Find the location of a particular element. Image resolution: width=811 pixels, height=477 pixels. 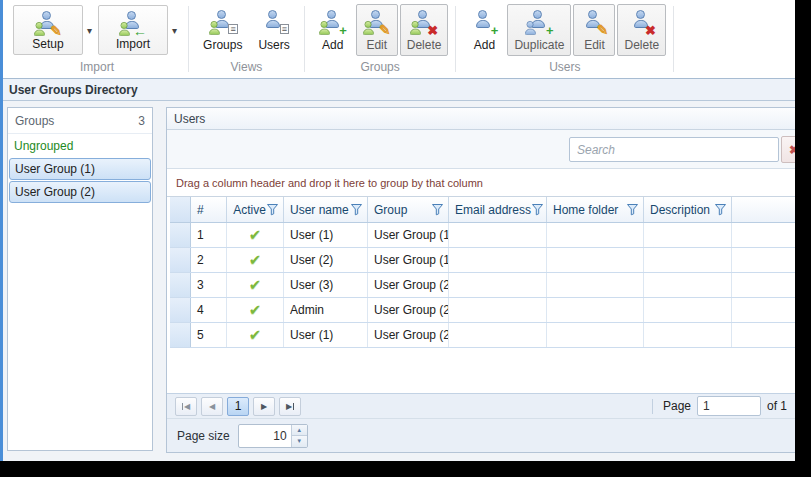

pencil-badge-icon: ✎ is located at coordinates (385, 30).